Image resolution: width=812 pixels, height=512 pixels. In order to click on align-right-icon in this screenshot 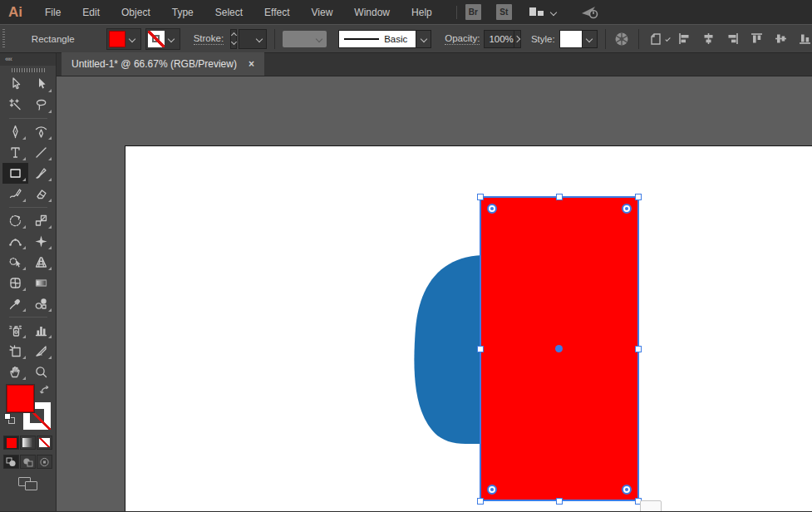, I will do `click(733, 38)`.